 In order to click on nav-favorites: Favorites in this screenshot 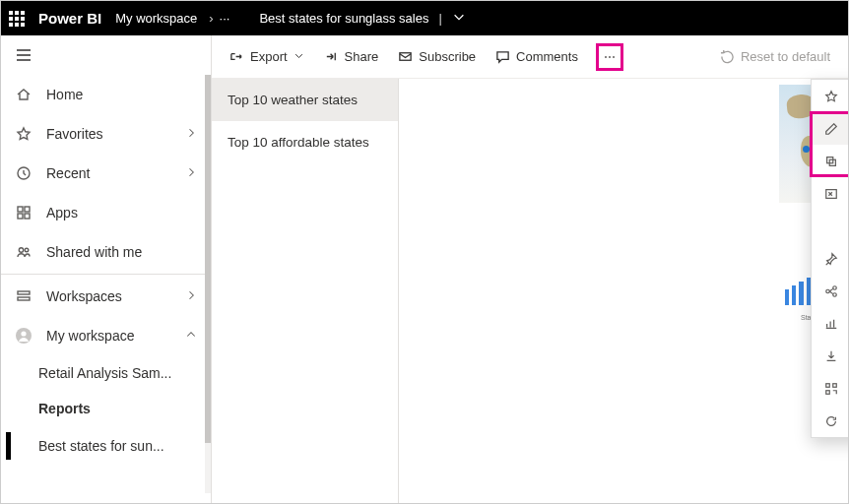, I will do `click(106, 134)`.